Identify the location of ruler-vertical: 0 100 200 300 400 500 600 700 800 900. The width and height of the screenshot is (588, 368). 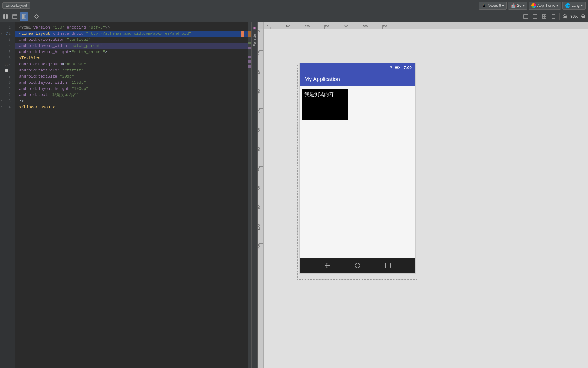
(261, 198).